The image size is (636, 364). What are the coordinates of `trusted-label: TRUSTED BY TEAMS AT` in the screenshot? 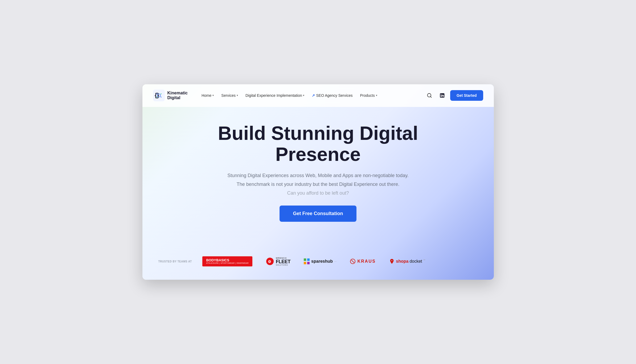 It's located at (175, 262).